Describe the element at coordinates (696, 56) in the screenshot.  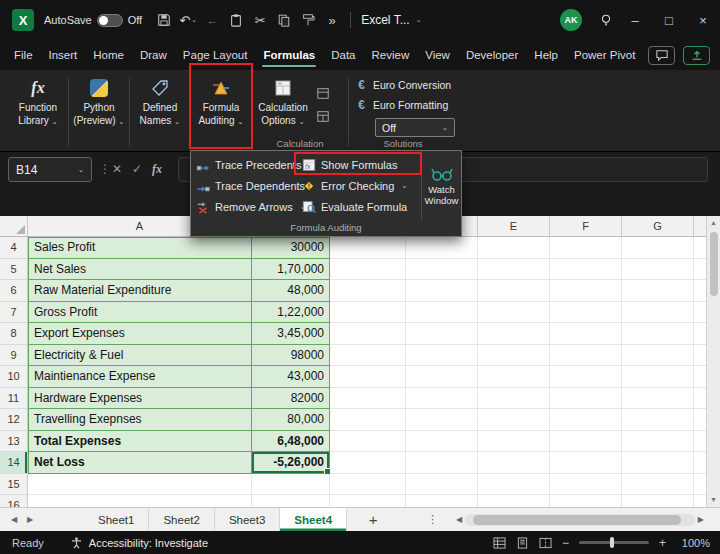
I see `share-icon` at that location.